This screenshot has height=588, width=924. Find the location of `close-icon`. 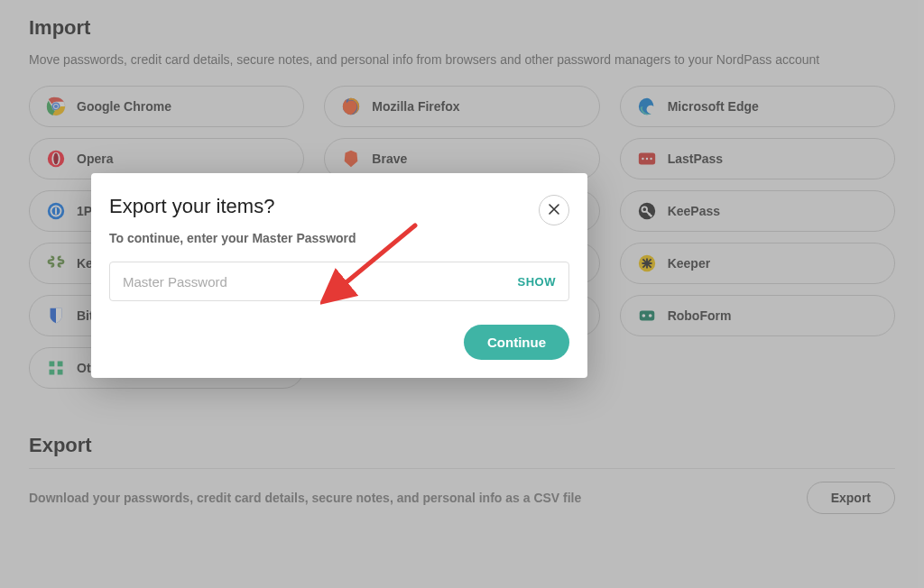

close-icon is located at coordinates (554, 211).